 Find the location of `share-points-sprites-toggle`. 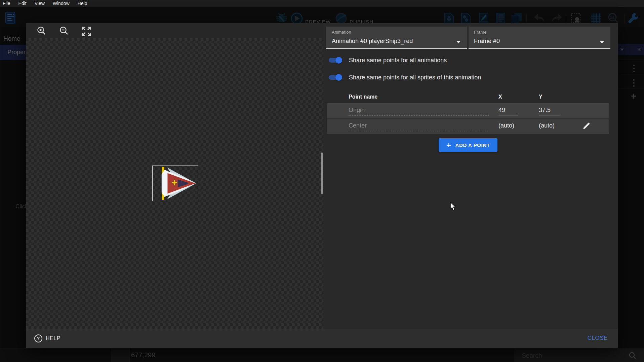

share-points-sprites-toggle is located at coordinates (335, 77).